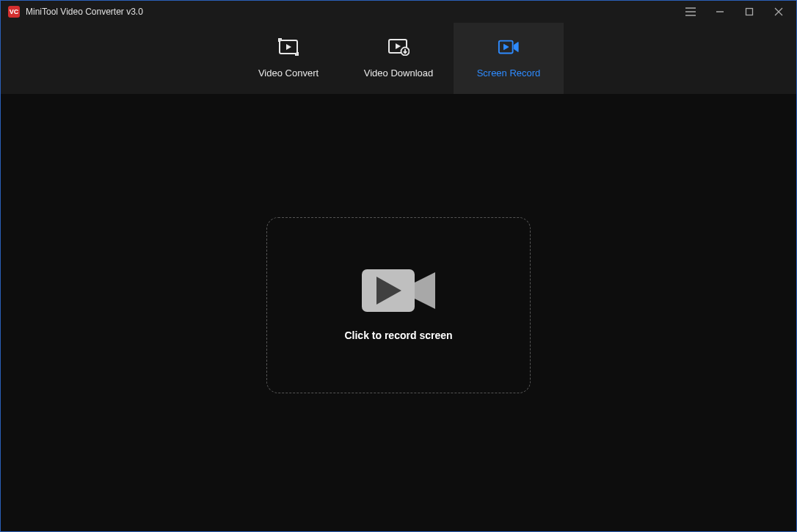 The width and height of the screenshot is (797, 532). What do you see at coordinates (691, 12) in the screenshot?
I see `menu-button` at bounding box center [691, 12].